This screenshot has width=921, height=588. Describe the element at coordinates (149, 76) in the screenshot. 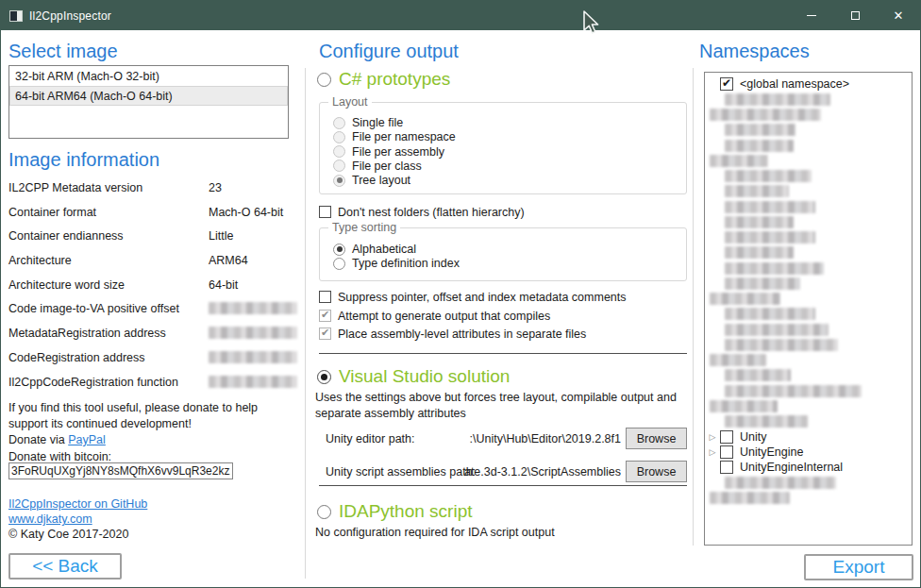

I see `image-list-item-32-bit-arm-mach-o-32-bit: 32-bit ARM (Mach-O 32-bit)` at that location.